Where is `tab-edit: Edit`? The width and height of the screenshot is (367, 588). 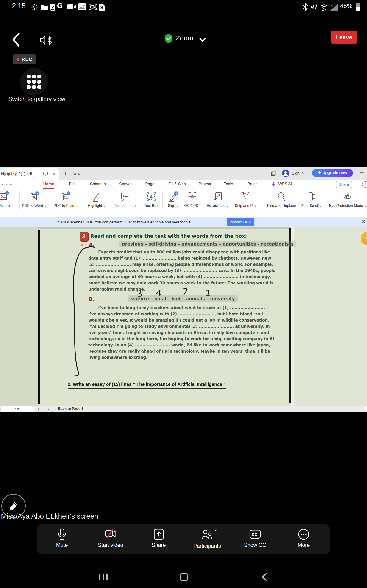 tab-edit: Edit is located at coordinates (72, 184).